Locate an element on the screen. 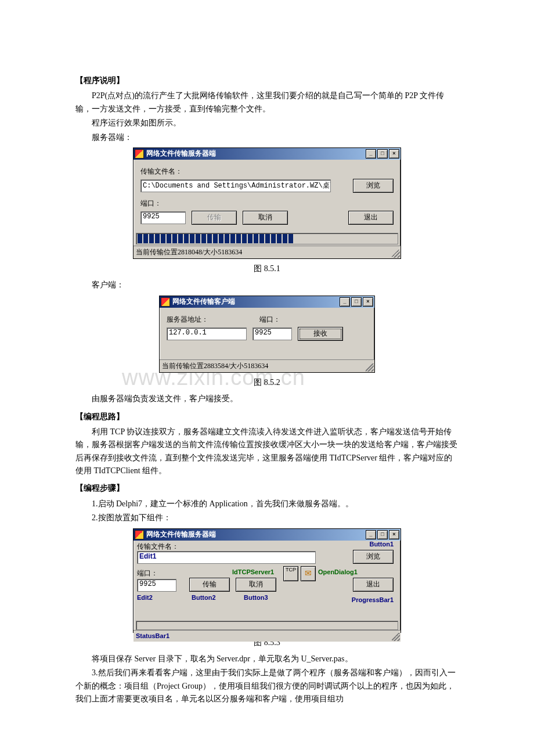 The height and width of the screenshot is (756, 534). edit1: Edit1 is located at coordinates (226, 557).